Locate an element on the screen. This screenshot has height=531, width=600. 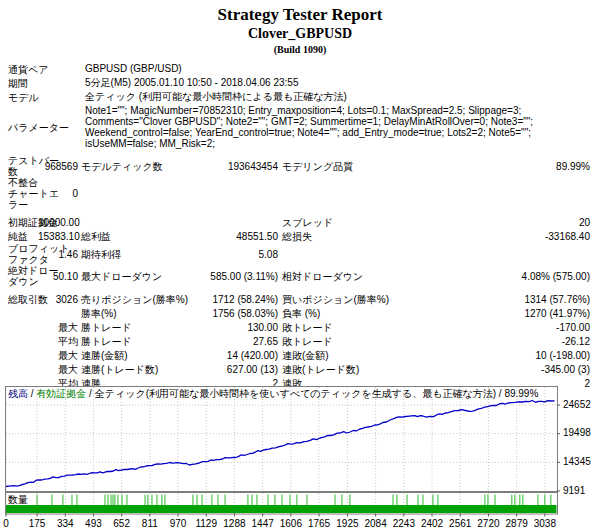
x-axis-label: 1765 is located at coordinates (320, 524).